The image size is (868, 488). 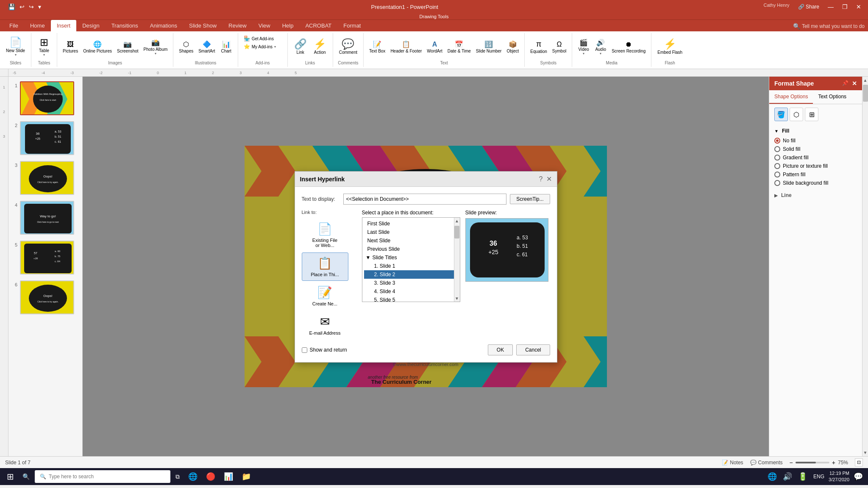 I want to click on video-button: 🎬 Video ▾, so click(x=584, y=47).